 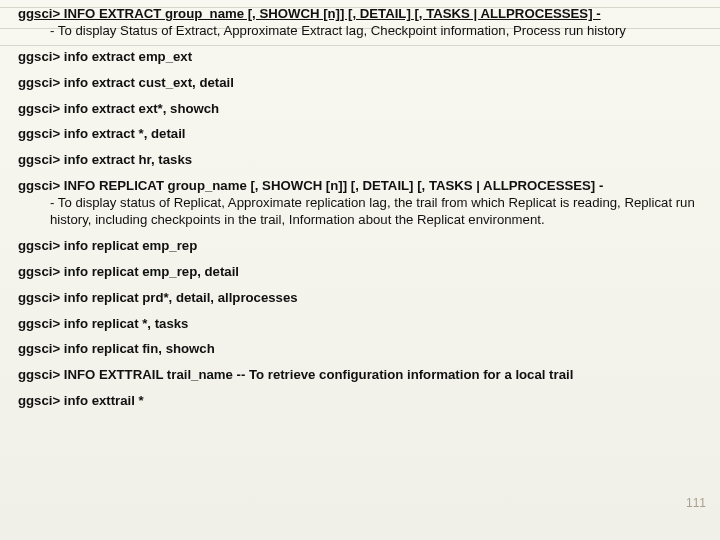 What do you see at coordinates (360, 298) in the screenshot?
I see `command-example: ggsci> info replicat prd*, detail, allpr…` at bounding box center [360, 298].